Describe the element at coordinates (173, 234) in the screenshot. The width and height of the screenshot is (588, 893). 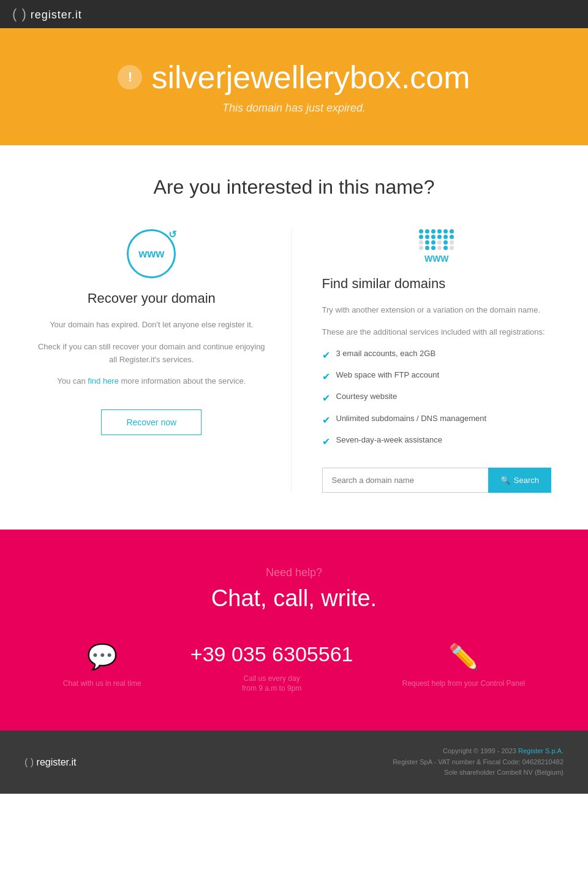
I see `arrow-icon: ↺` at that location.